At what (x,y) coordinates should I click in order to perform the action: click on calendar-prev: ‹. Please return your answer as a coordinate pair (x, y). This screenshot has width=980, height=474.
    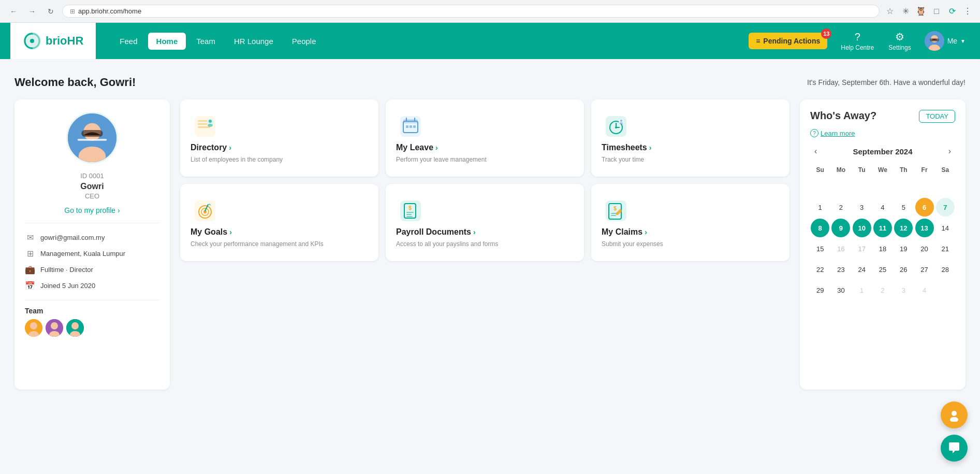
    Looking at the image, I should click on (816, 151).